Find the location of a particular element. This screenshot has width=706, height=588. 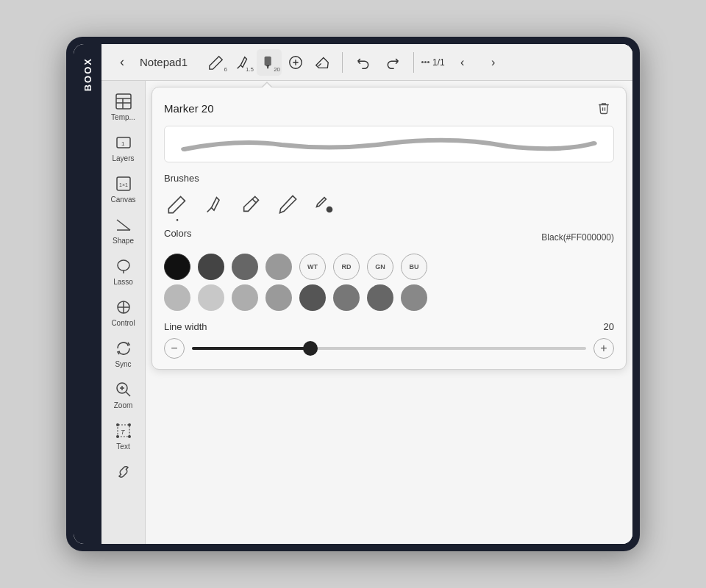

color-green: GN is located at coordinates (380, 267).